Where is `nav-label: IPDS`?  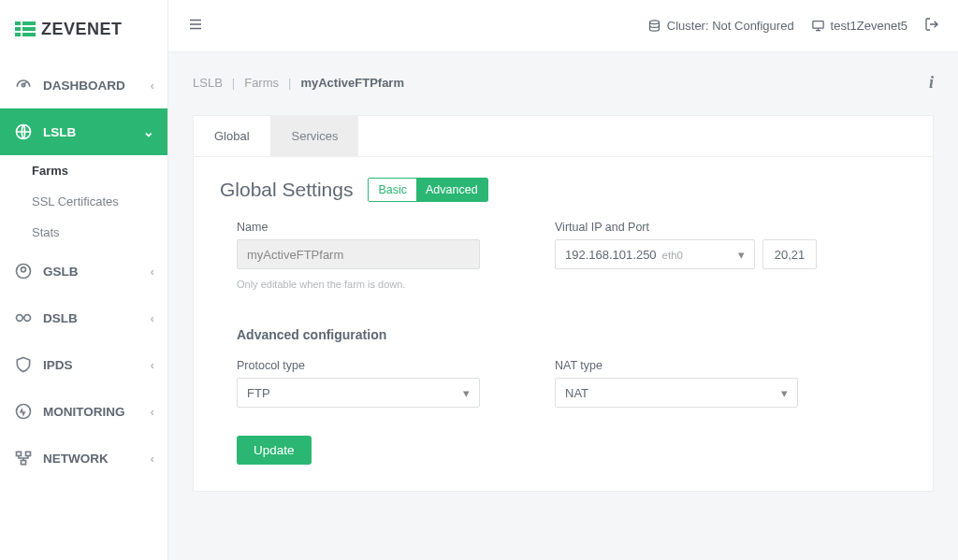 nav-label: IPDS is located at coordinates (58, 365).